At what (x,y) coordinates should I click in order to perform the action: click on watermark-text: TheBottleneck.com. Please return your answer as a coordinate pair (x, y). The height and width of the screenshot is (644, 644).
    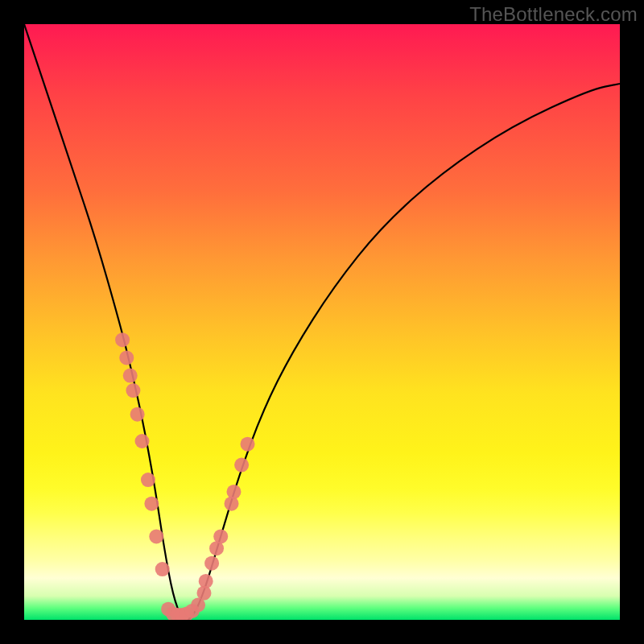
    Looking at the image, I should click on (554, 14).